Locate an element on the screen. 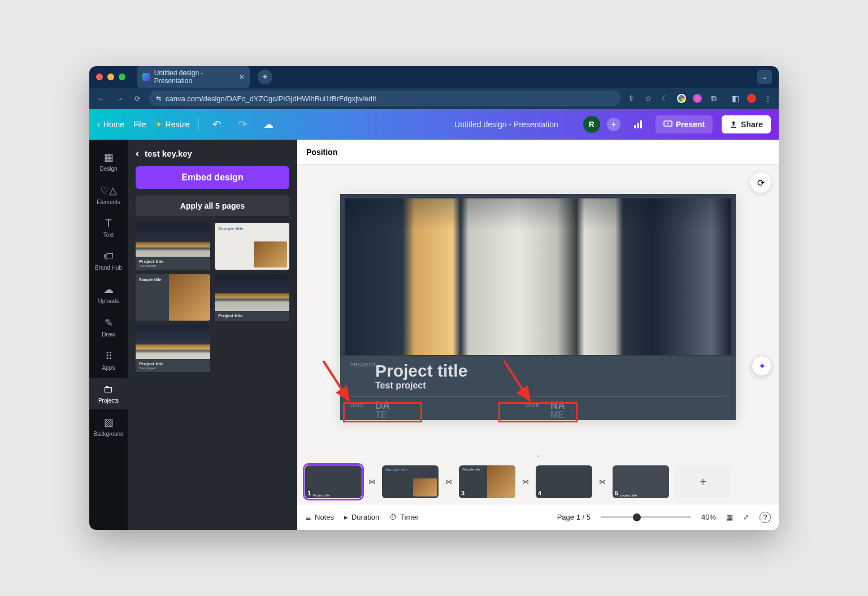 Image resolution: width=868 pixels, height=596 pixels. embed-design-button: Embed design is located at coordinates (212, 178).